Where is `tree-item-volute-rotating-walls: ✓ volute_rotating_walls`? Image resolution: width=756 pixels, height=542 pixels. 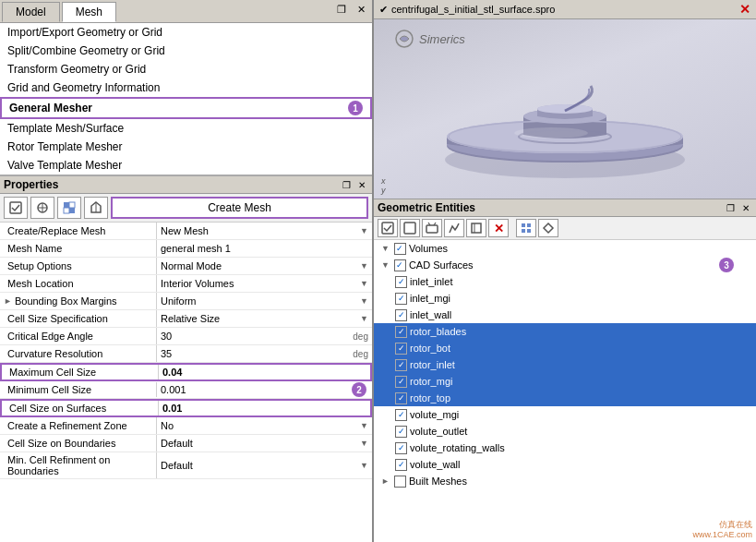 tree-item-volute-rotating-walls: ✓ volute_rotating_walls is located at coordinates (565, 448).